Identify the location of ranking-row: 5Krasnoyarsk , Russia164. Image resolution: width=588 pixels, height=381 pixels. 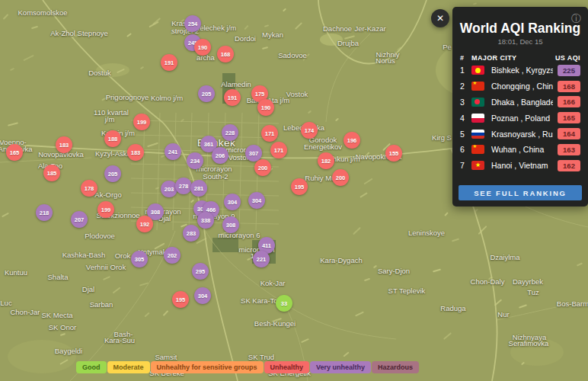
(520, 134).